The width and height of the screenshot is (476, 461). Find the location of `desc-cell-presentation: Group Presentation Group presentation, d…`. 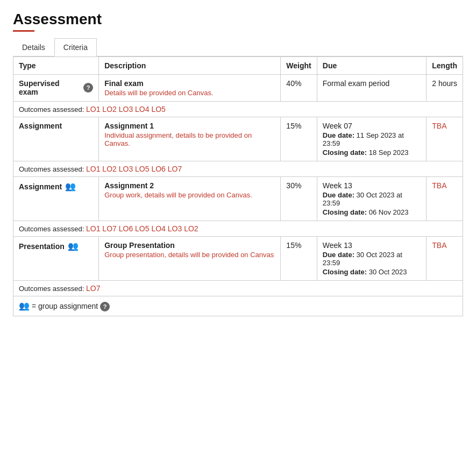

desc-cell-presentation: Group Presentation Group presentation, d… is located at coordinates (190, 259).